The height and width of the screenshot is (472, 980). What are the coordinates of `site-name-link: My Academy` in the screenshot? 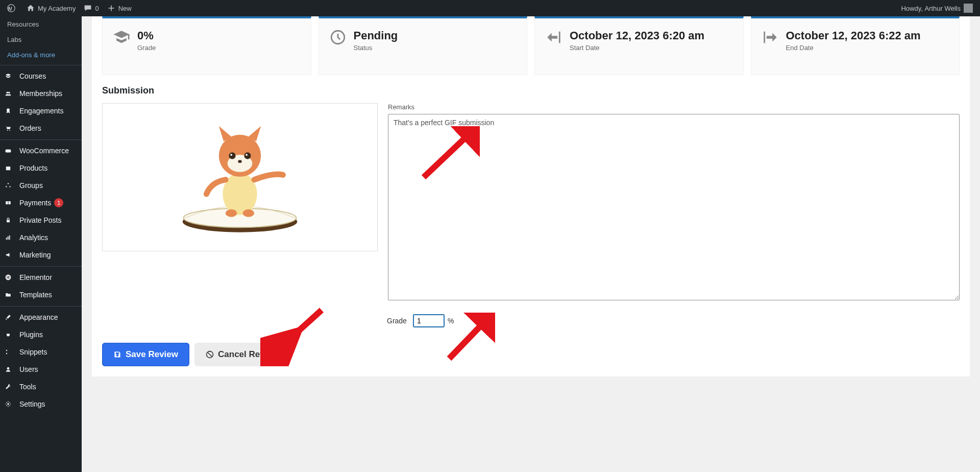 It's located at (51, 8).